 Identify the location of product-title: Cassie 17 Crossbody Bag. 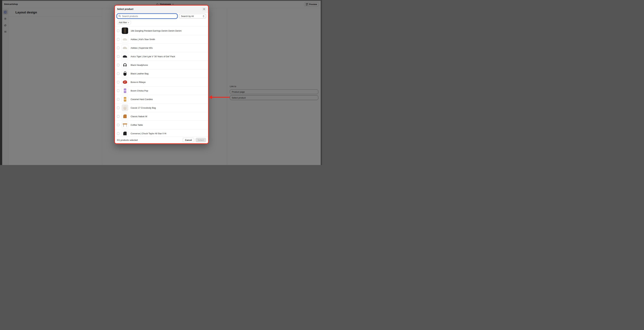
(143, 108).